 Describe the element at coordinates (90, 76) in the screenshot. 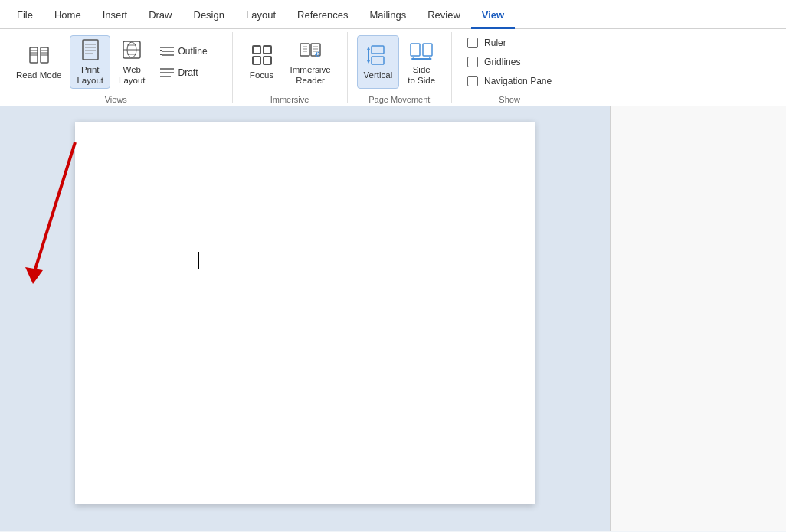

I see `print-layout-label: PrintLayout` at that location.